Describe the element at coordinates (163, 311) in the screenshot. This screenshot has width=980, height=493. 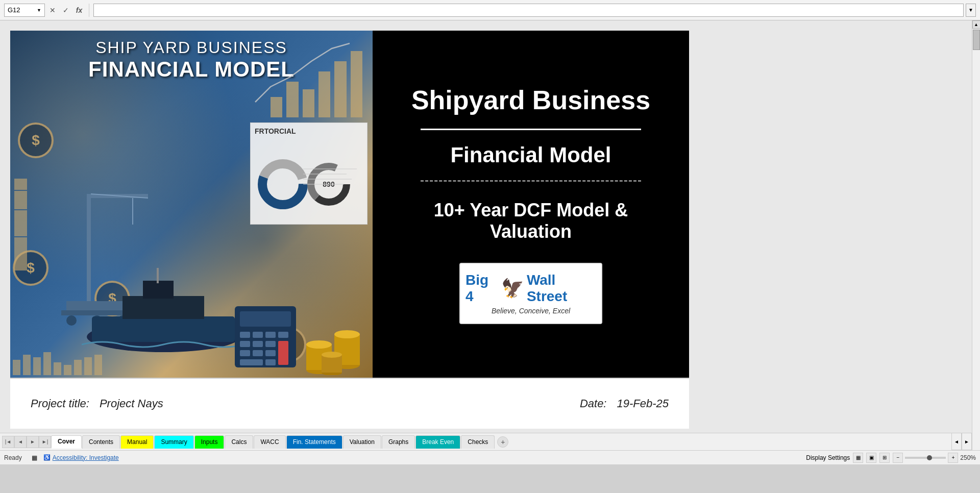
I see `ship-icon` at that location.